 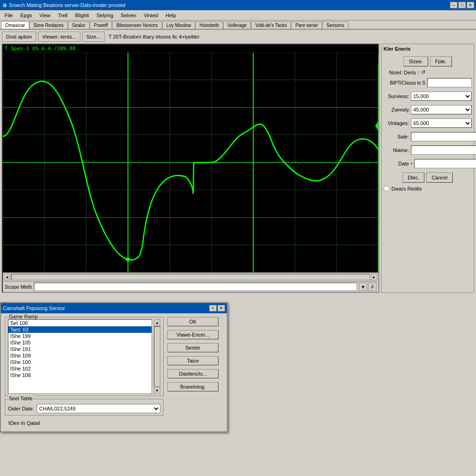 What do you see at coordinates (442, 110) in the screenshot?
I see `zwmely-select: 45,000` at bounding box center [442, 110].